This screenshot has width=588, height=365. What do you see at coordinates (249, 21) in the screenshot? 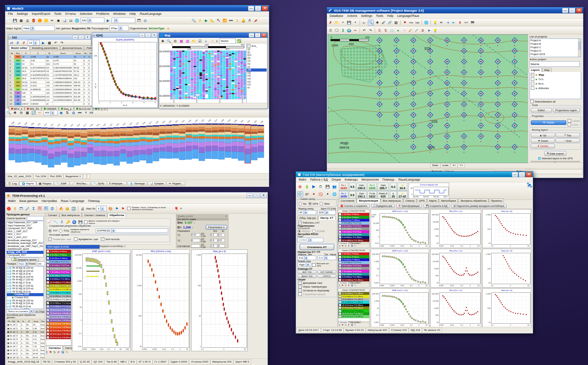
I see `lambda-icon: Λ` at bounding box center [249, 21].